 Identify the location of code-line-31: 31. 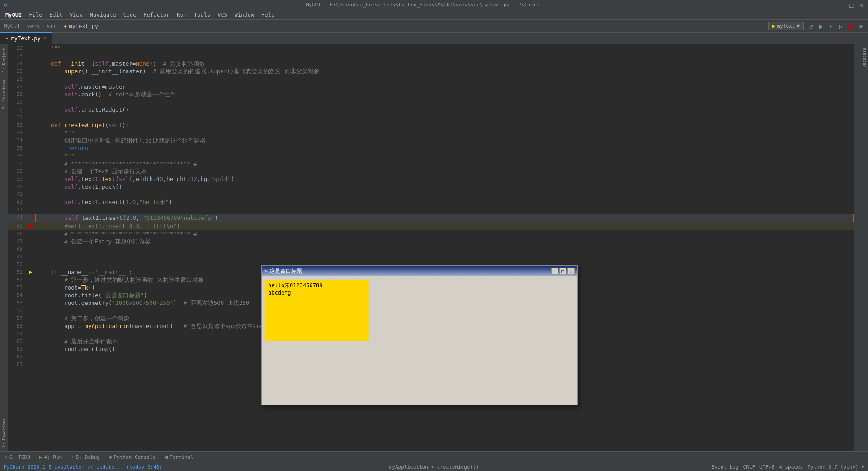
(431, 118).